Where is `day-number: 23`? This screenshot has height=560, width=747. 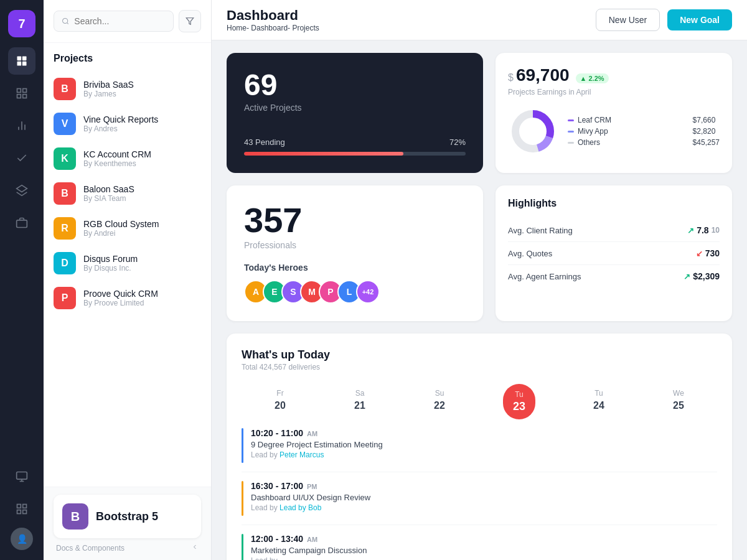
day-number: 23 is located at coordinates (519, 407).